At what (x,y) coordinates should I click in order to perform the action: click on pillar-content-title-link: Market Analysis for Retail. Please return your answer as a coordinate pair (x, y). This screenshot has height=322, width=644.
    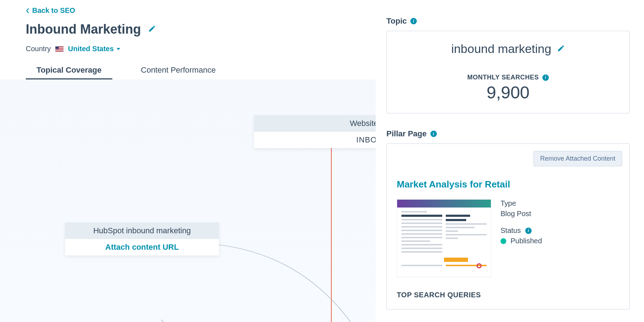
    Looking at the image, I should click on (508, 185).